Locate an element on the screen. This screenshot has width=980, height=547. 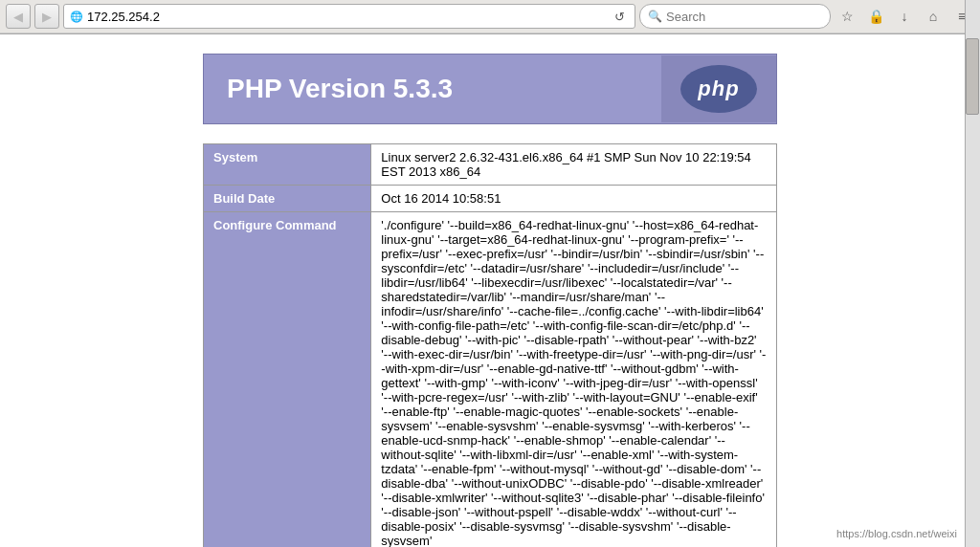
php-version-title: PHP Version 5.3.3 is located at coordinates (340, 89).